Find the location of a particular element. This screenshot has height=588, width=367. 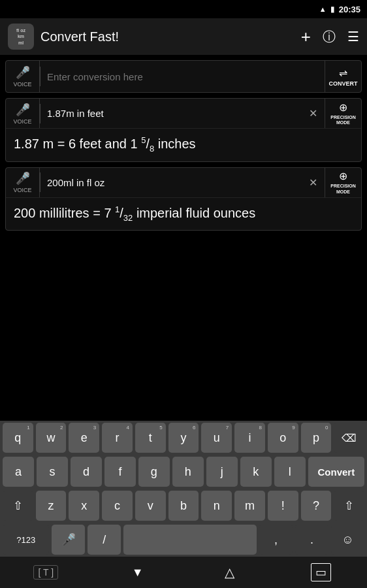

key-k: k is located at coordinates (256, 472).